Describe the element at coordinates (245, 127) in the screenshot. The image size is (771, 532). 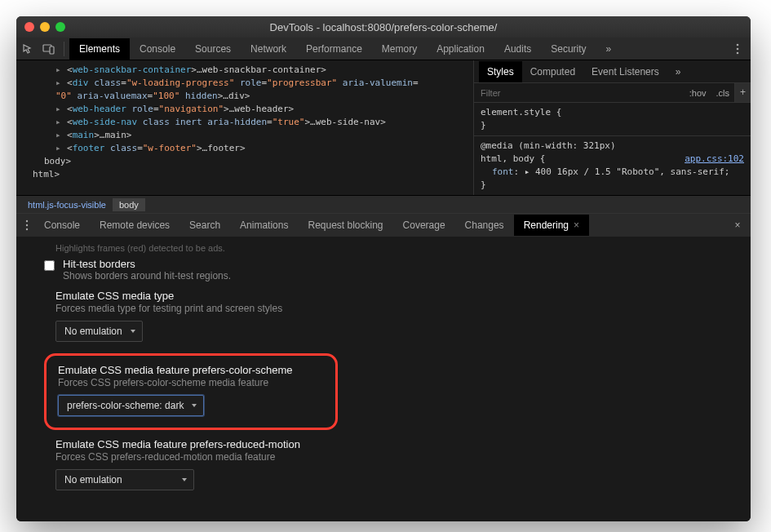
I see `elements-dom-tree: <web-snackbar-container>…web-snackbar-co…` at that location.